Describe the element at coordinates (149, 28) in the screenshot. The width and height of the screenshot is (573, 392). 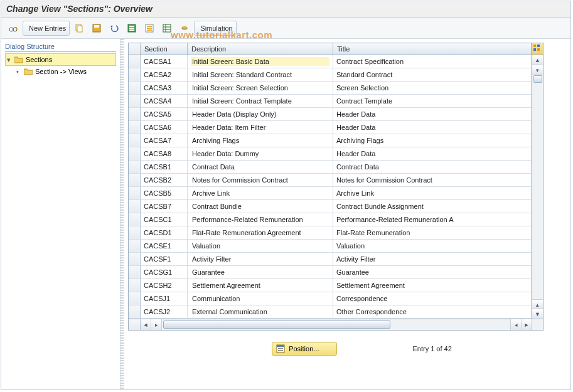
I see `deselect-all-button` at that location.